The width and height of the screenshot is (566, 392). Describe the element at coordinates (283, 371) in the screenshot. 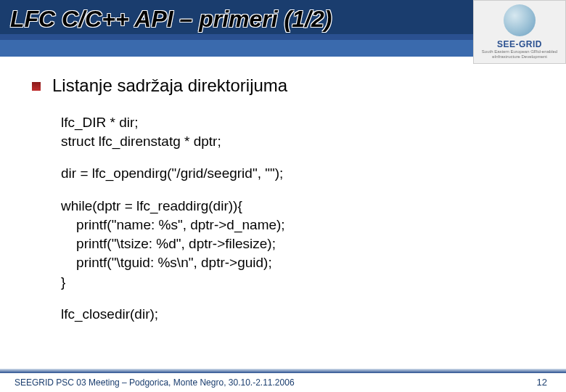

I see `footer-divider` at that location.